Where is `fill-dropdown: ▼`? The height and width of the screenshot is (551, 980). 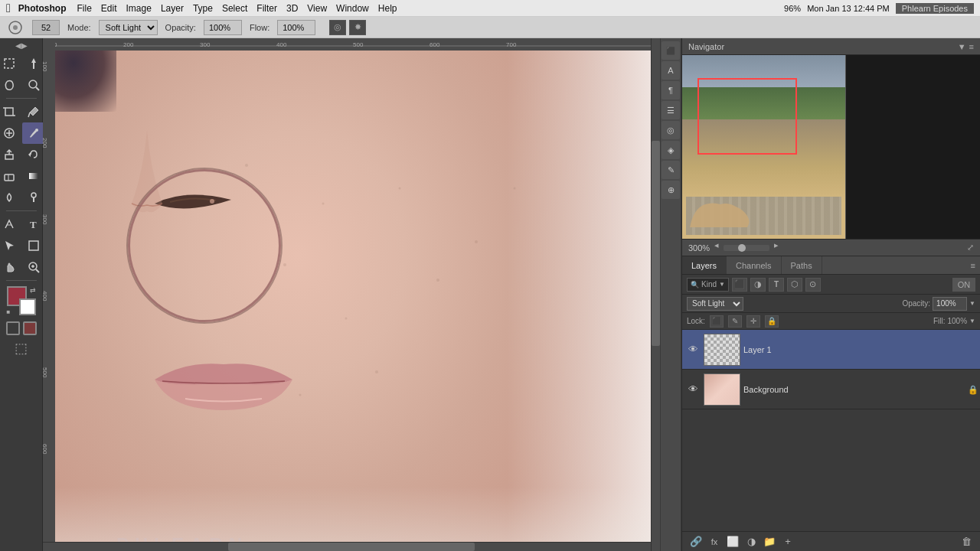
fill-dropdown: ▼ is located at coordinates (972, 321).